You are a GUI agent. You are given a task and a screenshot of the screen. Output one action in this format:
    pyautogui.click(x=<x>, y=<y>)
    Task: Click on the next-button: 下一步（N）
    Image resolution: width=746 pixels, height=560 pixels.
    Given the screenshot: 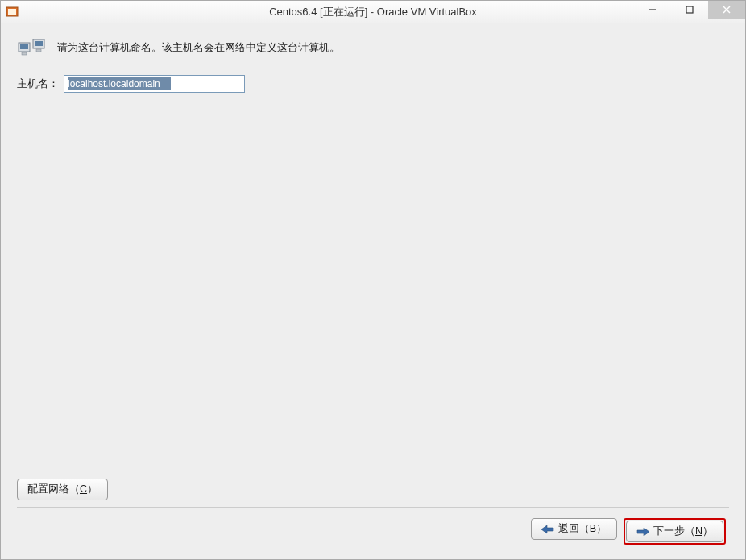 What is the action you would take?
    pyautogui.click(x=675, y=532)
    